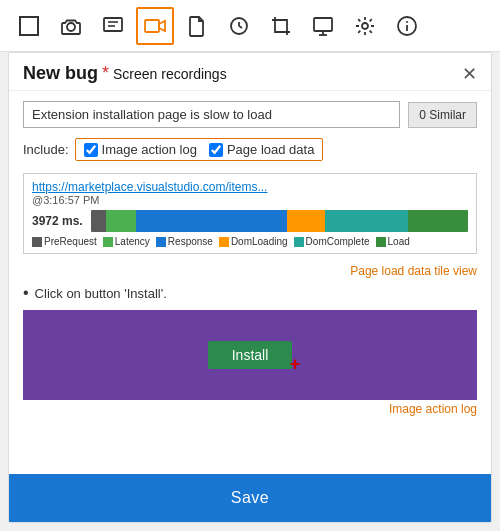 The width and height of the screenshot is (500, 531). What do you see at coordinates (170, 74) in the screenshot?
I see `panel-subtitle: Screen recordings` at bounding box center [170, 74].